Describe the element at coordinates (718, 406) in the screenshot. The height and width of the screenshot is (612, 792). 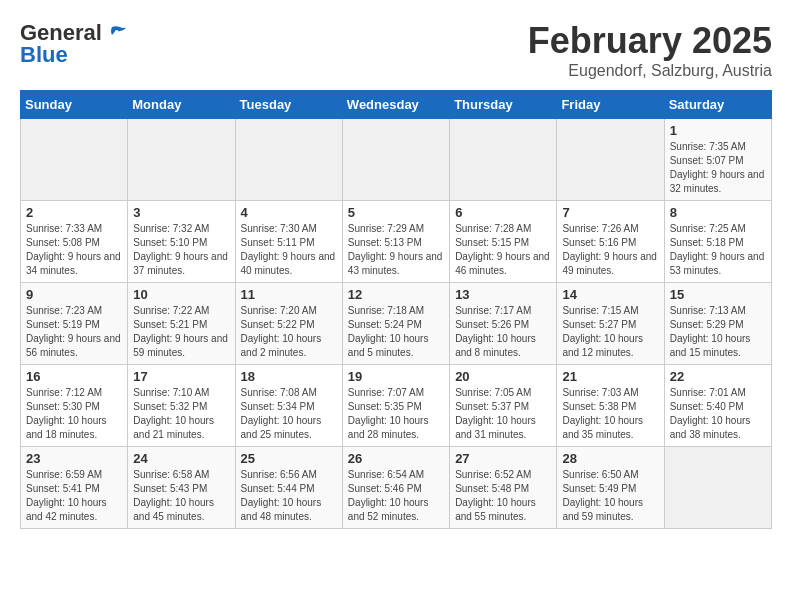
I see `calendar-cell: 22Sunrise: 7:01 AM Sunset: 5:40 PM Dayli…` at that location.